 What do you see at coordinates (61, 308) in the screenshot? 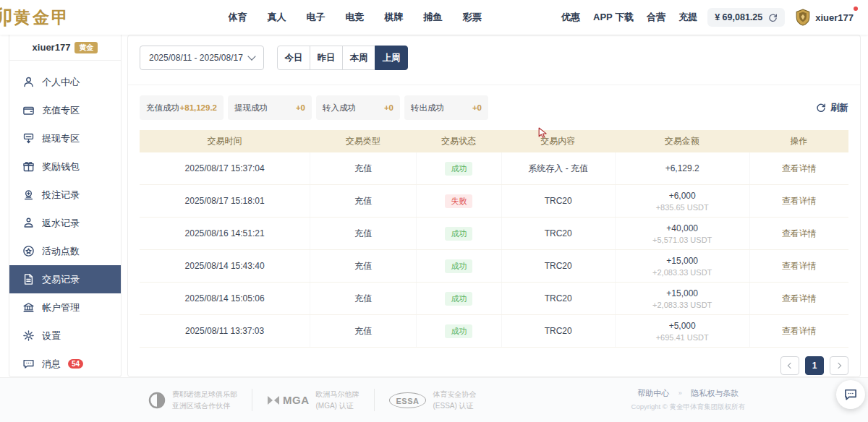
I see `sidebar-item-label: 帐户管理` at bounding box center [61, 308].